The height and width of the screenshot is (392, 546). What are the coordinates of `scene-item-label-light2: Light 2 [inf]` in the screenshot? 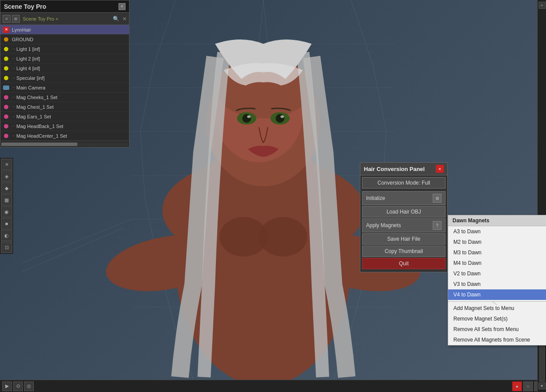 It's located at (28, 59).